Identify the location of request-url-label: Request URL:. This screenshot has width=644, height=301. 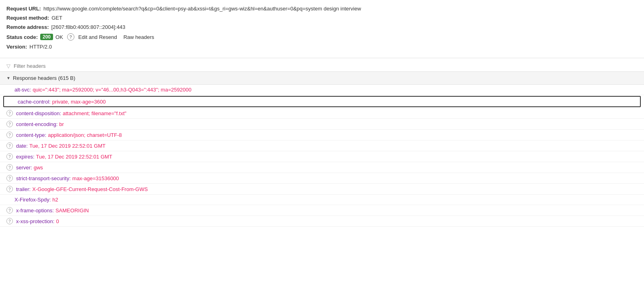
(24, 9).